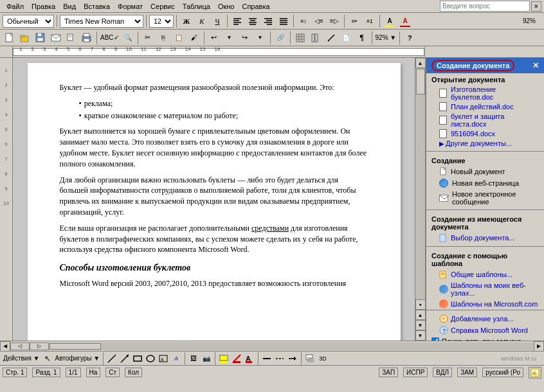 The height and width of the screenshot is (392, 544). I want to click on new-email-item: Новое электронное сообщение, so click(485, 198).